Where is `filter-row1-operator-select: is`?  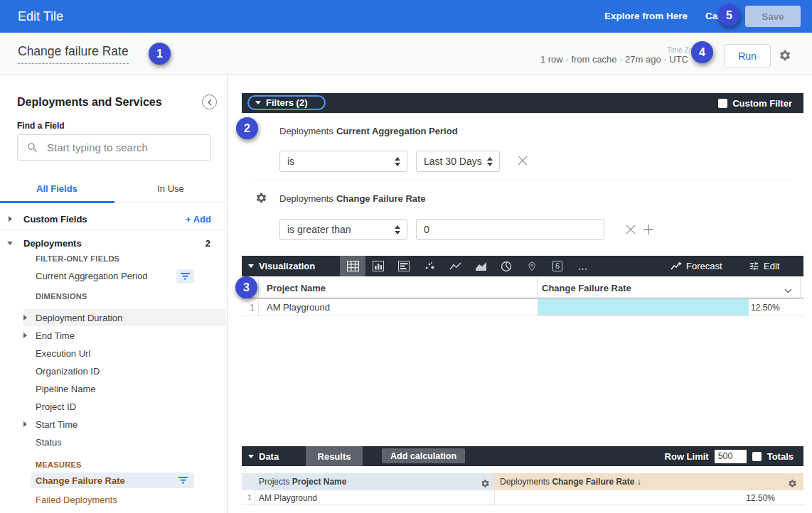
filter-row1-operator-select: is is located at coordinates (343, 161).